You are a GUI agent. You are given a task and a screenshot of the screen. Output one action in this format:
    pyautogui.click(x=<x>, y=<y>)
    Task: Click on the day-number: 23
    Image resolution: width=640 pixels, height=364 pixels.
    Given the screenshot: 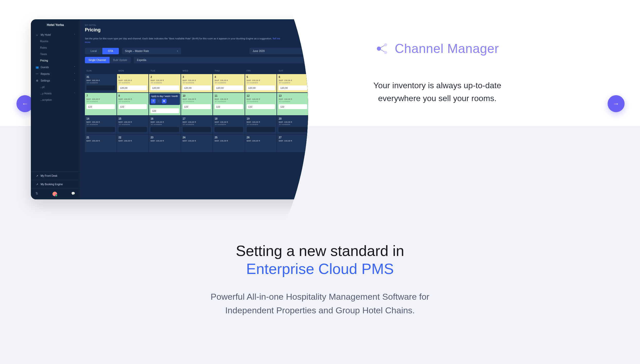 What is the action you would take?
    pyautogui.click(x=165, y=137)
    